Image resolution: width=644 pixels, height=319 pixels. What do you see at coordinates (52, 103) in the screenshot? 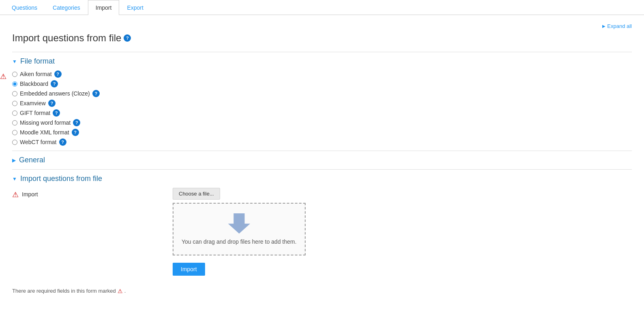
I see `examview-help-icon: ?` at bounding box center [52, 103].